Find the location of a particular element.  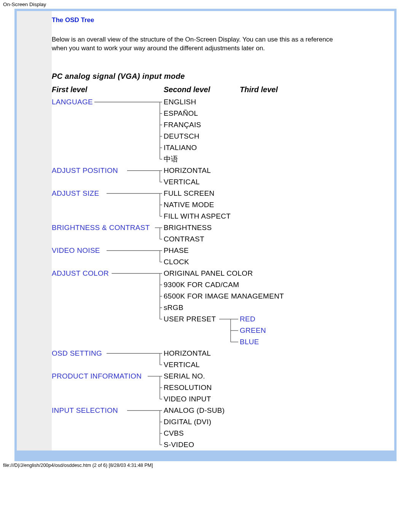

first-level-label: ADJUST POSITION is located at coordinates (85, 171).